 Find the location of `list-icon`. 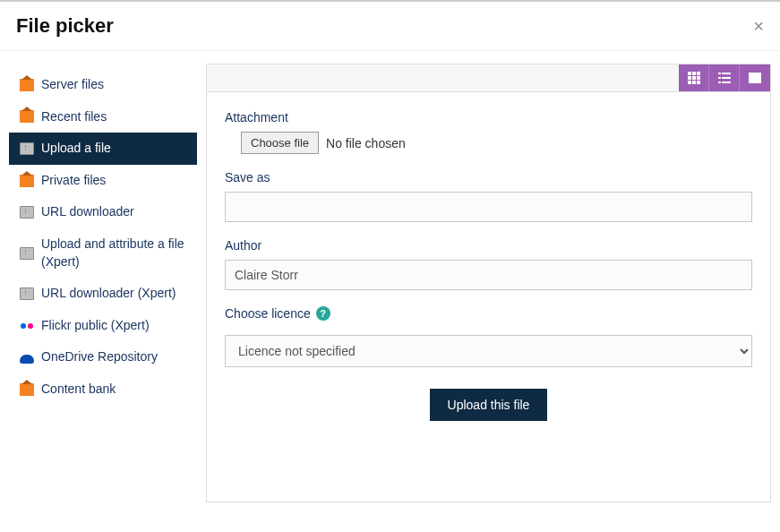

list-icon is located at coordinates (724, 78).